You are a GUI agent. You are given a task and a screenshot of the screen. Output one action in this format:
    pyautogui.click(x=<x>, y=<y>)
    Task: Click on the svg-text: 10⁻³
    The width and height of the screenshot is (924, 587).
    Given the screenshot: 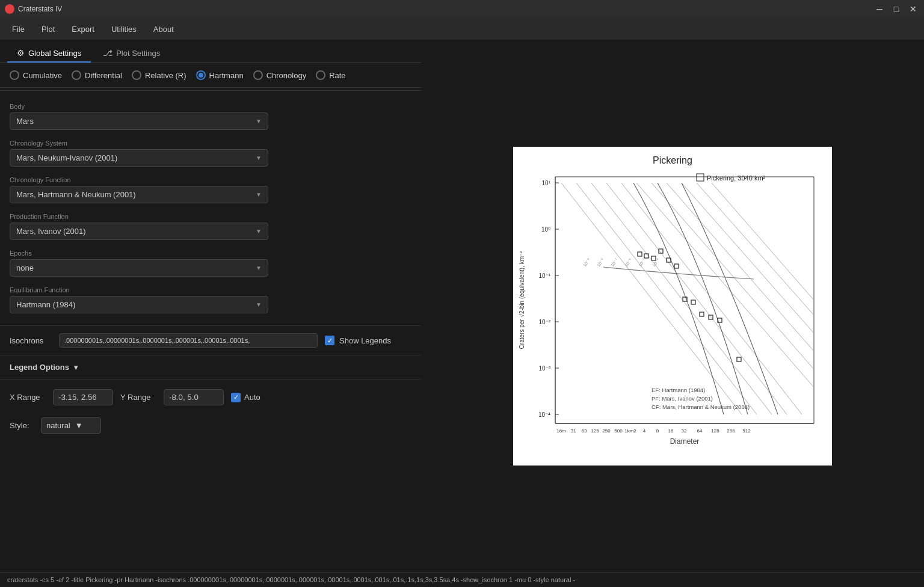 What is the action you would take?
    pyautogui.click(x=545, y=368)
    